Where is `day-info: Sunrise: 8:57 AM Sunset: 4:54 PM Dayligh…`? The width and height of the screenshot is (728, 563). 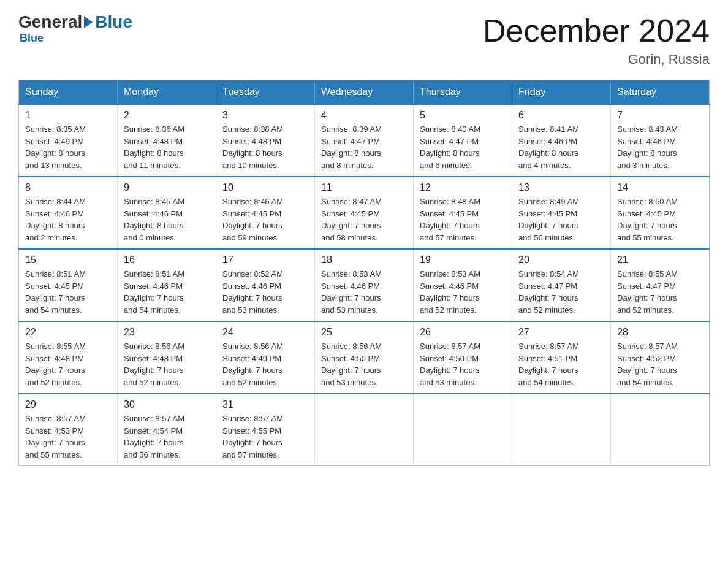 day-info: Sunrise: 8:57 AM Sunset: 4:54 PM Dayligh… is located at coordinates (167, 437).